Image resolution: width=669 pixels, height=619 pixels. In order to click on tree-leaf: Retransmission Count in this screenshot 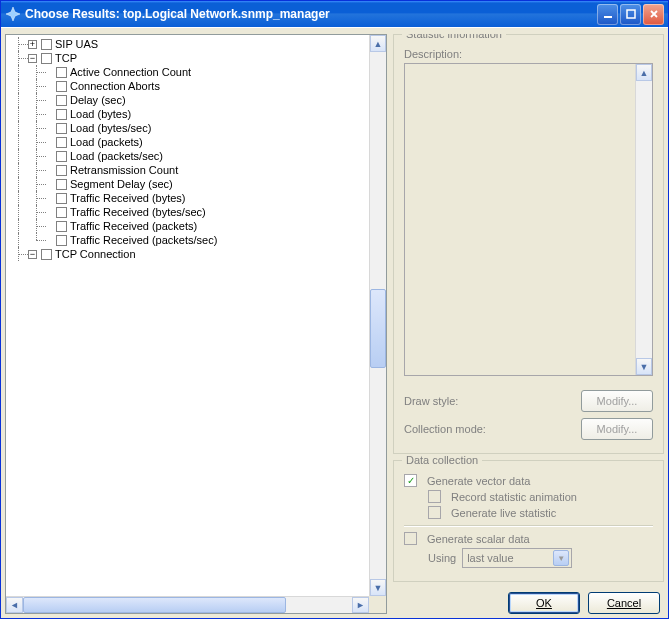, I will do `click(124, 170)`.